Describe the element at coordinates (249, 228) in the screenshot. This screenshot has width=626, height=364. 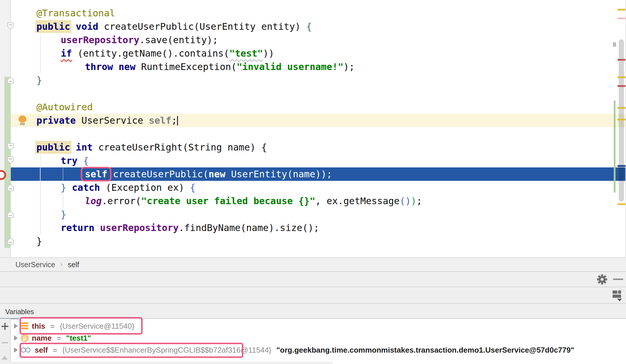
I see `code-token: .findByName(name).size();` at that location.